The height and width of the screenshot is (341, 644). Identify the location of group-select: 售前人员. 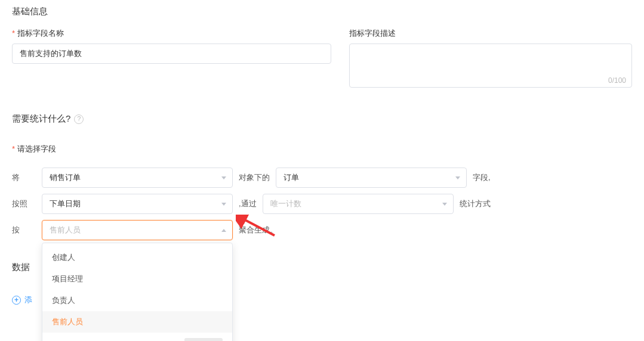
(137, 230).